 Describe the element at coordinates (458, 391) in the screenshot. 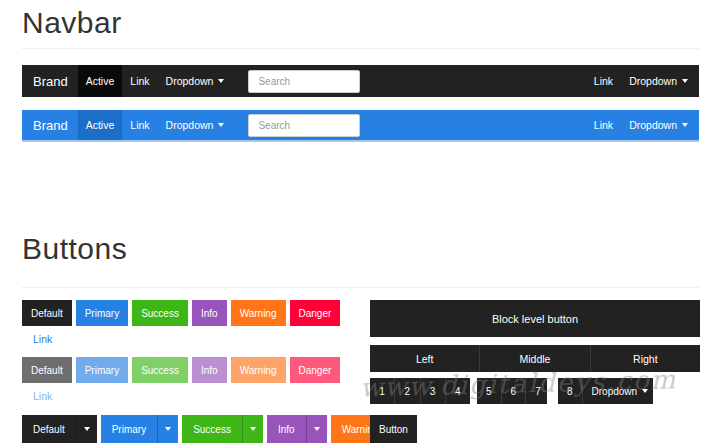

I see `page-4-button: 4` at that location.